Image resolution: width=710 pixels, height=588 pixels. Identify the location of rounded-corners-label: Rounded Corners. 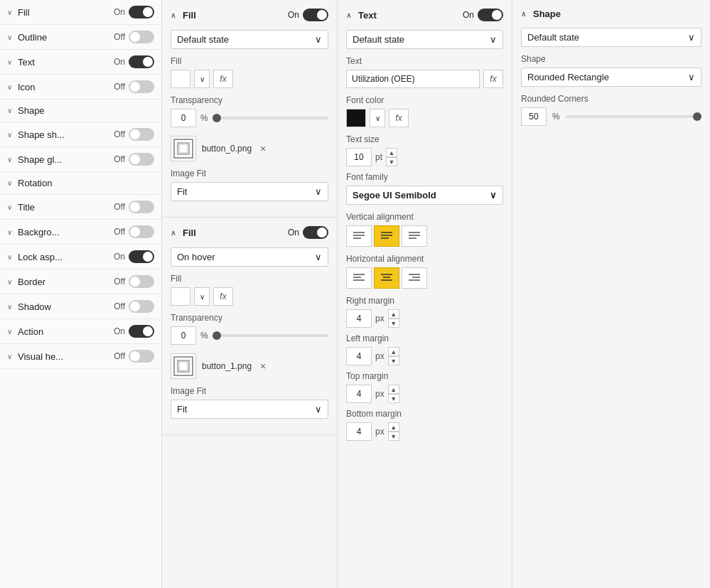
(611, 99).